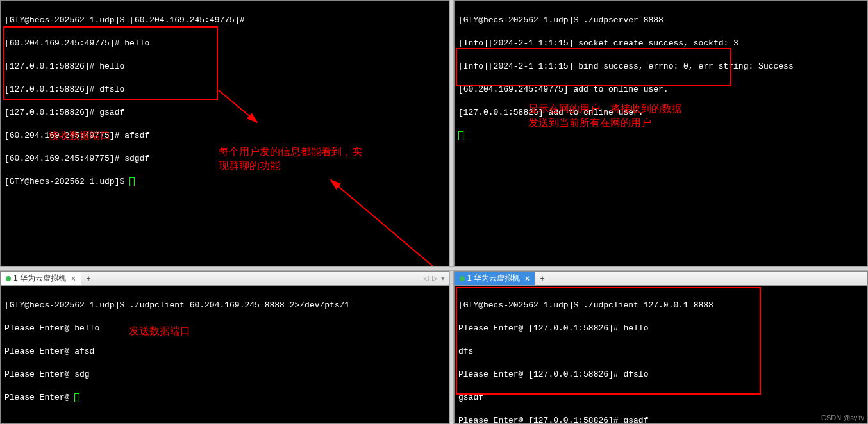 Image resolution: width=868 pixels, height=424 pixels. What do you see at coordinates (224, 159) in the screenshot?
I see `output-line: [60.204.169.245:49775]# sdgdf` at bounding box center [224, 159].